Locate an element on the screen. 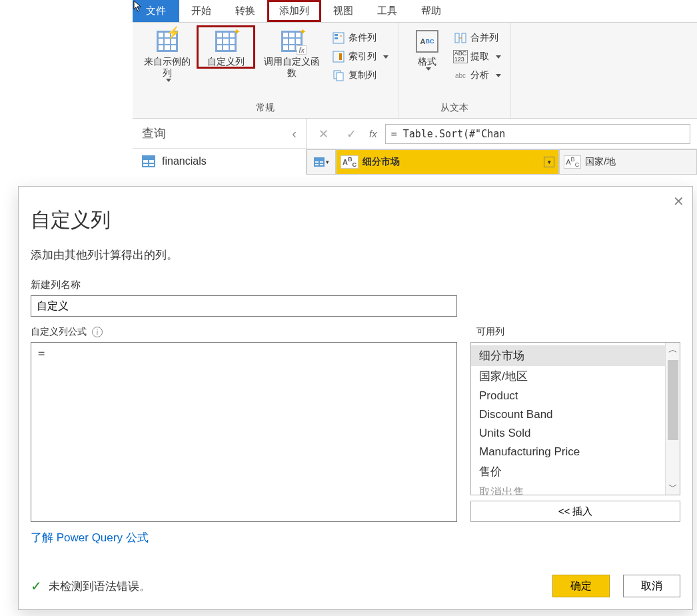 The height and width of the screenshot is (616, 697). index-column-label: 索引列 is located at coordinates (362, 57).